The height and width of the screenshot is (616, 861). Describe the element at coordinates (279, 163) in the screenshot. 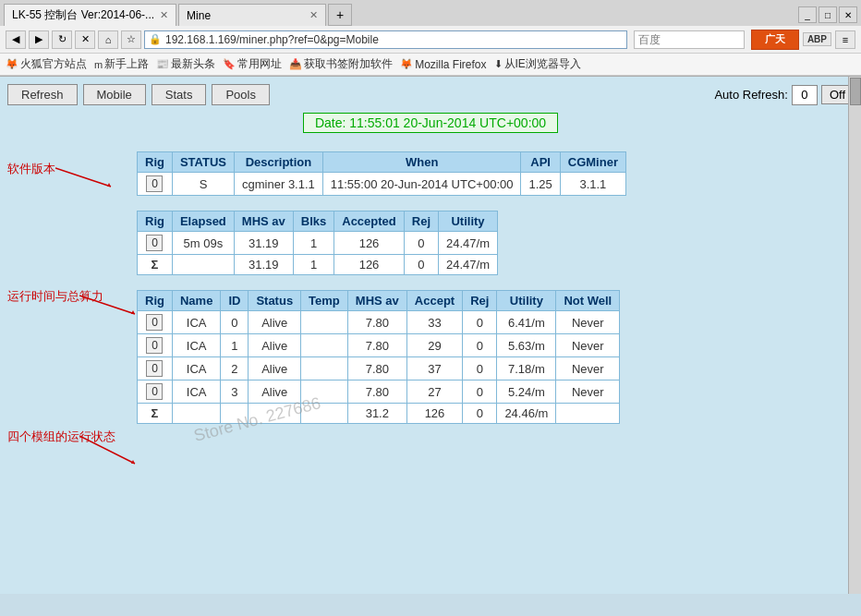

I see `t1-header-desc: Description` at that location.